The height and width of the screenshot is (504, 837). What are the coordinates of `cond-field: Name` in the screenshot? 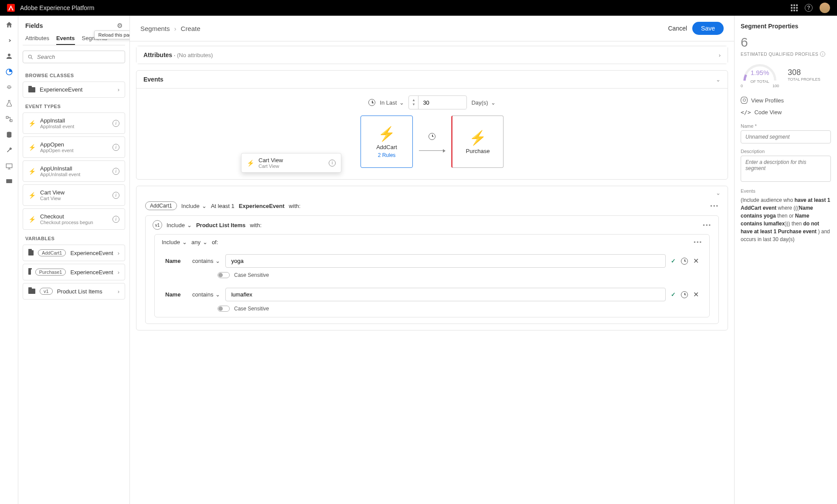 It's located at (176, 261).